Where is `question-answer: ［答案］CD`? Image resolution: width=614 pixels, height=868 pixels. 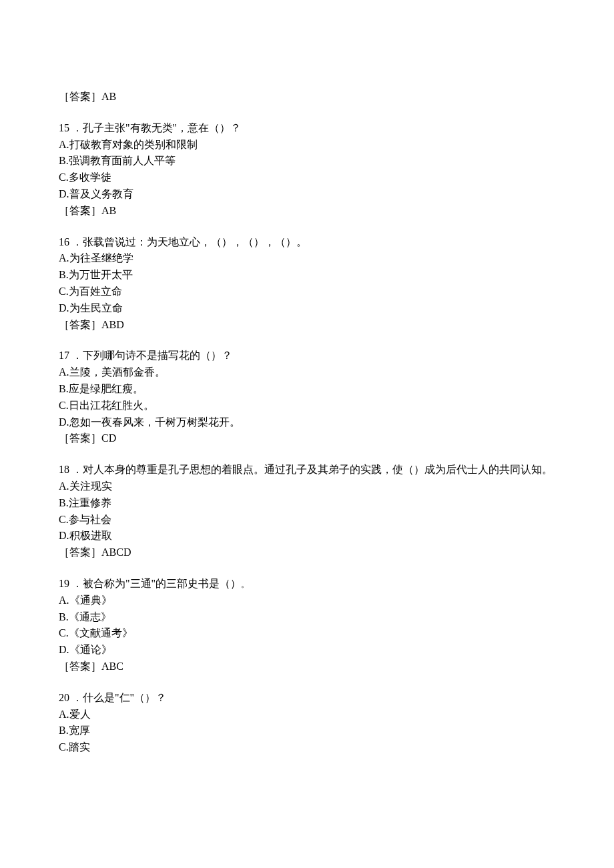
question-answer: ［答案］CD is located at coordinates (307, 439).